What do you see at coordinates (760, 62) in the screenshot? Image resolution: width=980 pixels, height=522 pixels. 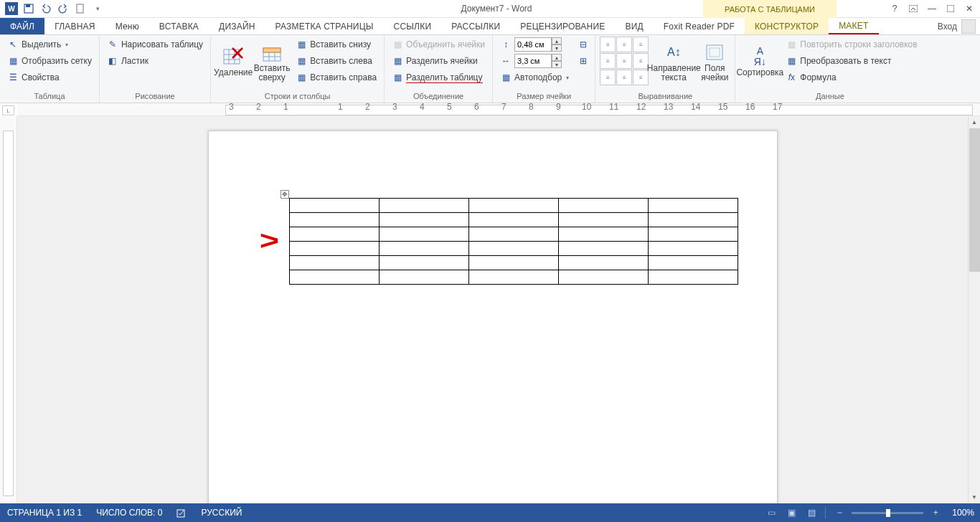 I see `sort-button: АЯ↓ Сортировка` at bounding box center [760, 62].